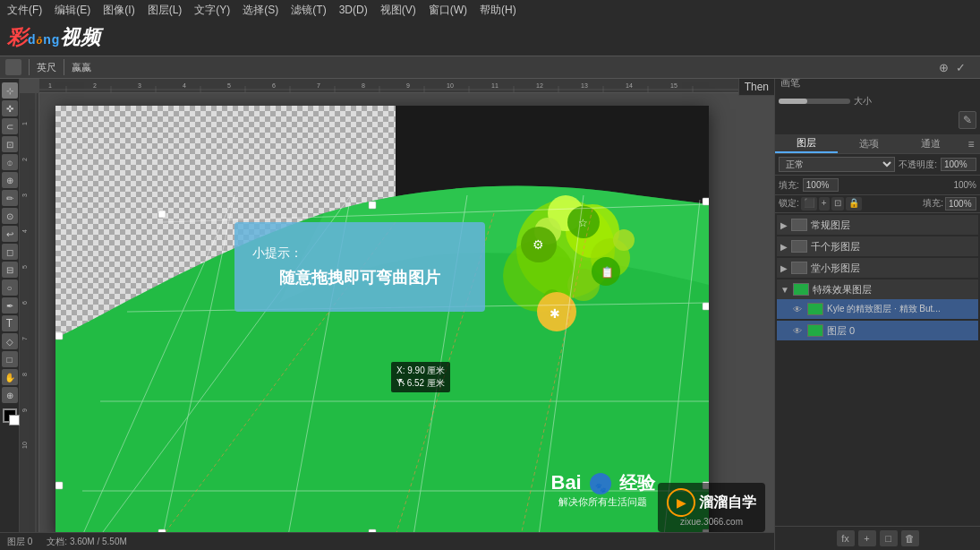 The width and height of the screenshot is (980, 550). Describe the element at coordinates (933, 204) in the screenshot. I see `fill-inline-label: 填充:` at that location.